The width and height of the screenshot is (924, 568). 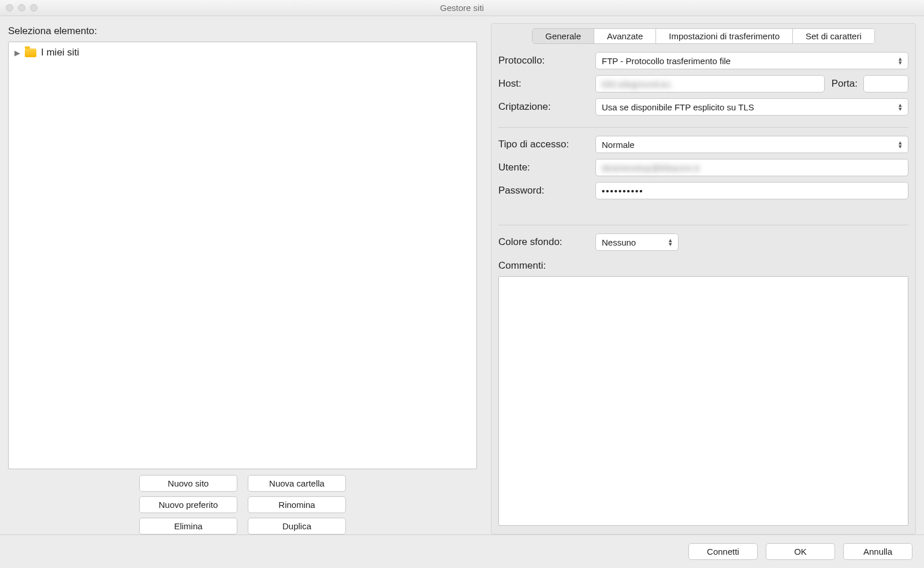 What do you see at coordinates (752, 144) in the screenshot?
I see `logon-type-select: Normale ▴▾` at bounding box center [752, 144].